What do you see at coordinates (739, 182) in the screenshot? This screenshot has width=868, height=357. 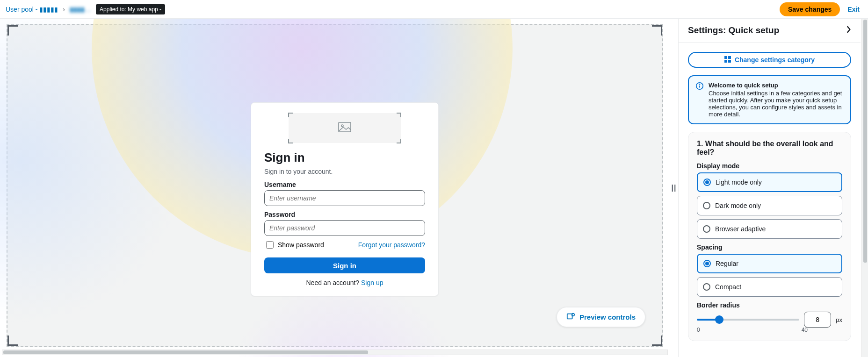 I see `radio-light-label: Light mode only` at bounding box center [739, 182].